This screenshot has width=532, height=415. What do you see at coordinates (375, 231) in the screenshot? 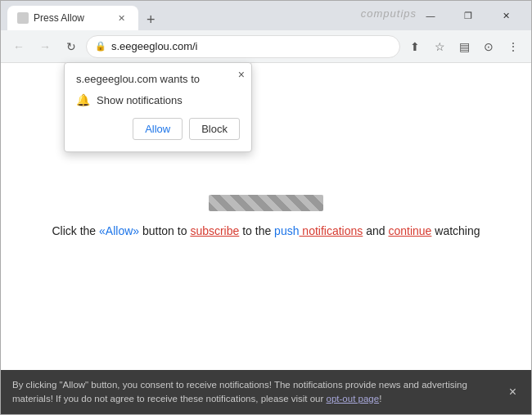
I see `and-text: and` at bounding box center [375, 231].